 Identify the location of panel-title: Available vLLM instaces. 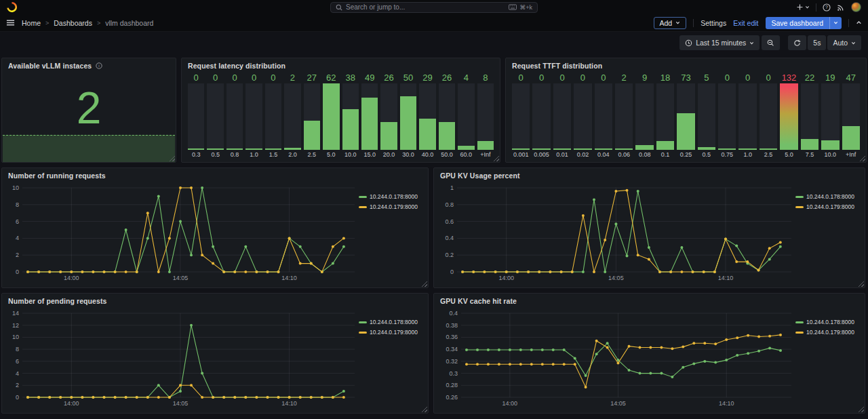
(50, 66).